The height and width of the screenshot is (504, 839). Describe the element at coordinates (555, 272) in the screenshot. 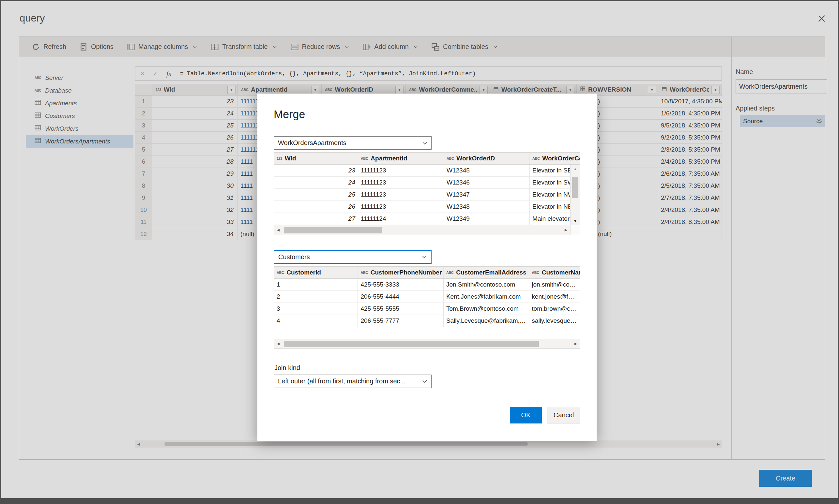

I see `column-header-customername: ABC CustomerNam` at that location.